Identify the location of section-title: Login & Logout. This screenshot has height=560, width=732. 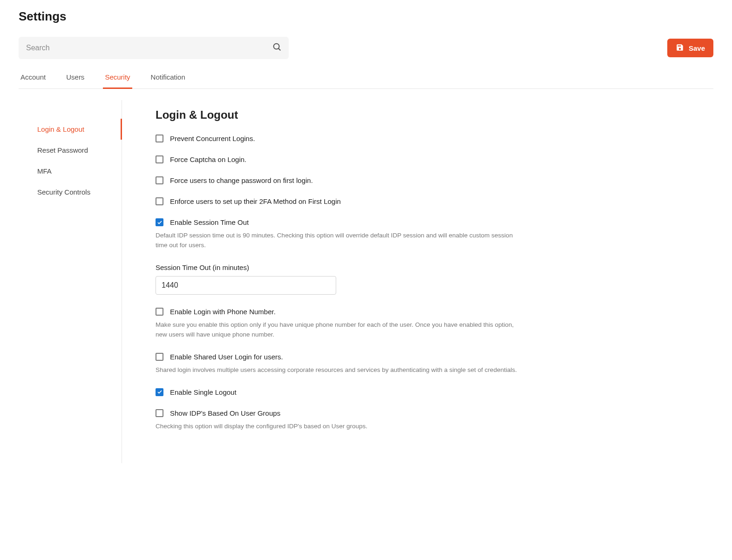
(339, 115).